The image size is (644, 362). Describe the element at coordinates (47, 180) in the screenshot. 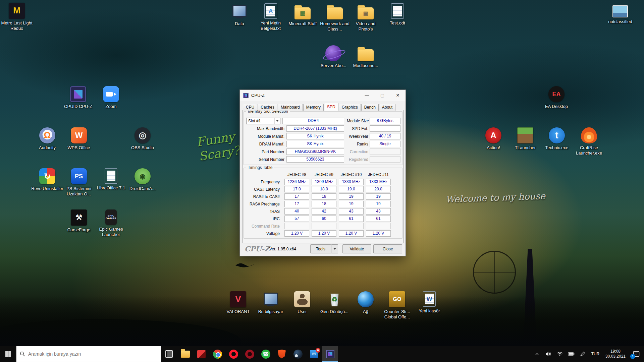

I see `desktop-icon: ↻ Revo Uninstaller` at that location.